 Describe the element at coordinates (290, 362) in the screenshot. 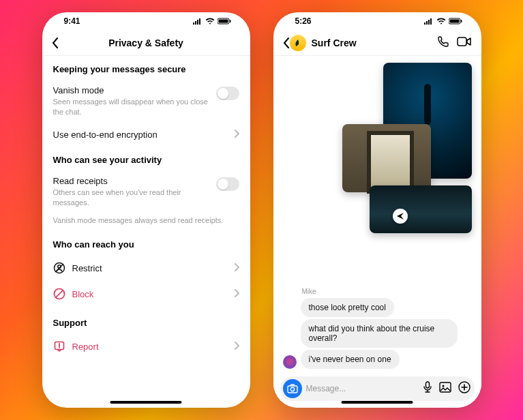

I see `sender-avatar` at that location.